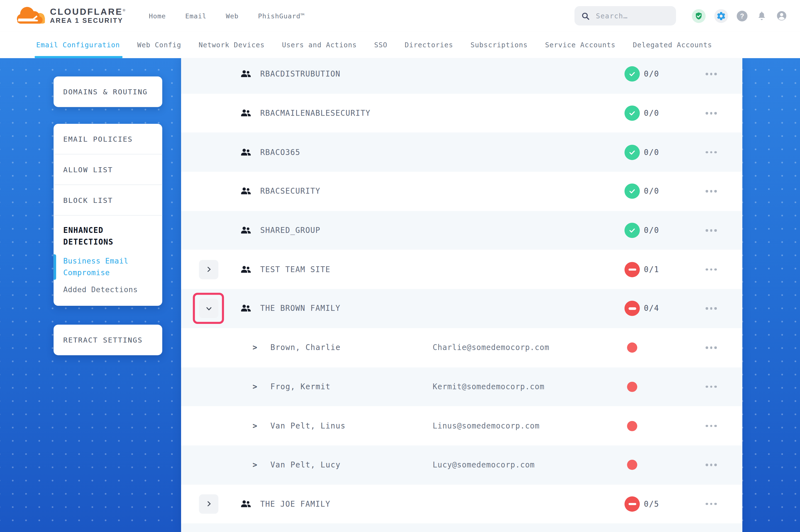 The height and width of the screenshot is (532, 800). I want to click on user-name: Van Pelt, Linus, so click(308, 426).